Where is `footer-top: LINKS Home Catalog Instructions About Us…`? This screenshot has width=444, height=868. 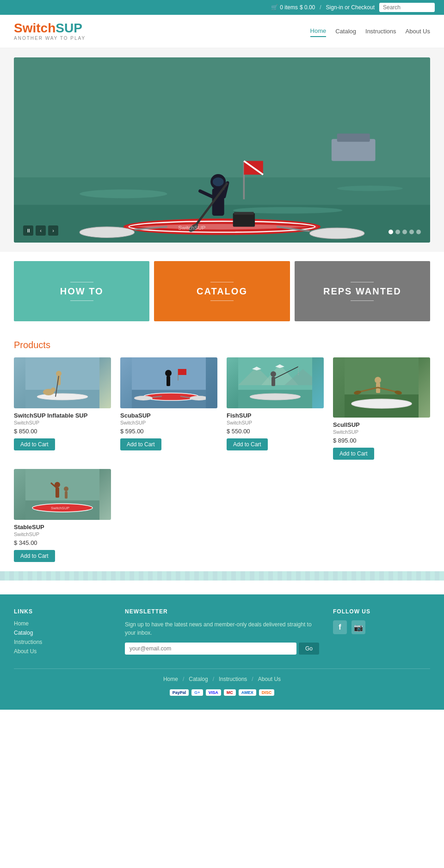
footer-top: LINKS Home Catalog Instructions About Us… is located at coordinates (222, 631).